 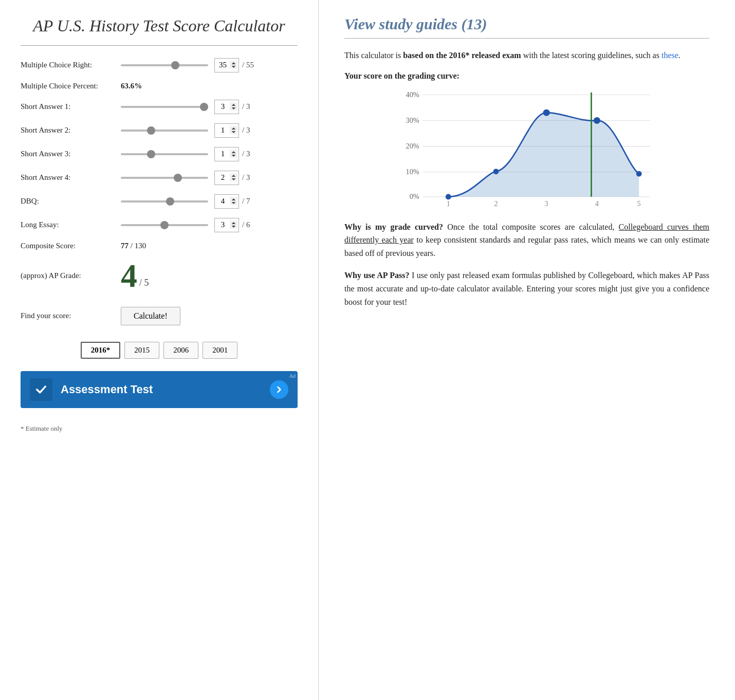 What do you see at coordinates (527, 56) in the screenshot?
I see `intro-paragraph: This calculator is based on the 2016* re…` at bounding box center [527, 56].